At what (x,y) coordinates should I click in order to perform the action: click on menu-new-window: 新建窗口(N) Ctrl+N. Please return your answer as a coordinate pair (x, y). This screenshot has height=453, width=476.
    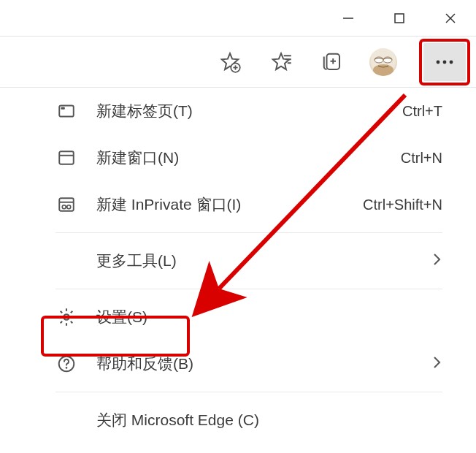
    Looking at the image, I should click on (249, 158).